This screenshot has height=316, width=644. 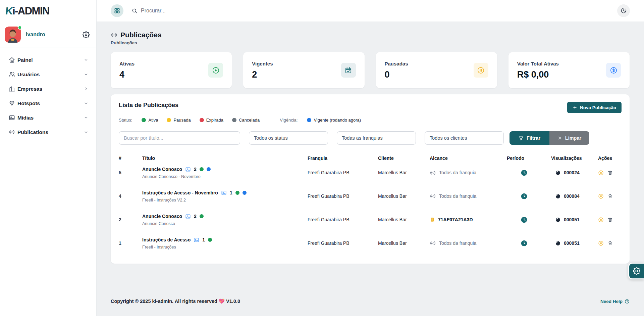 I want to click on page-title: Publicações, so click(x=141, y=35).